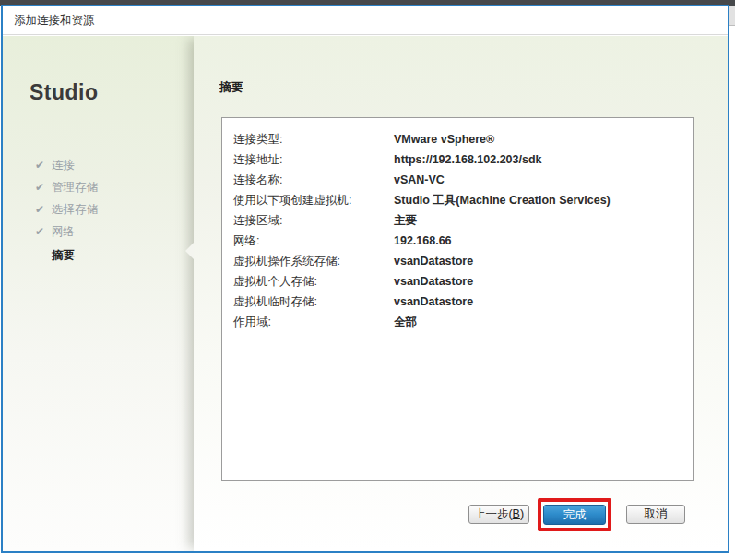 This screenshot has height=560, width=735. What do you see at coordinates (457, 139) in the screenshot?
I see `summary-row: 连接类型:VMware vSphere®` at bounding box center [457, 139].